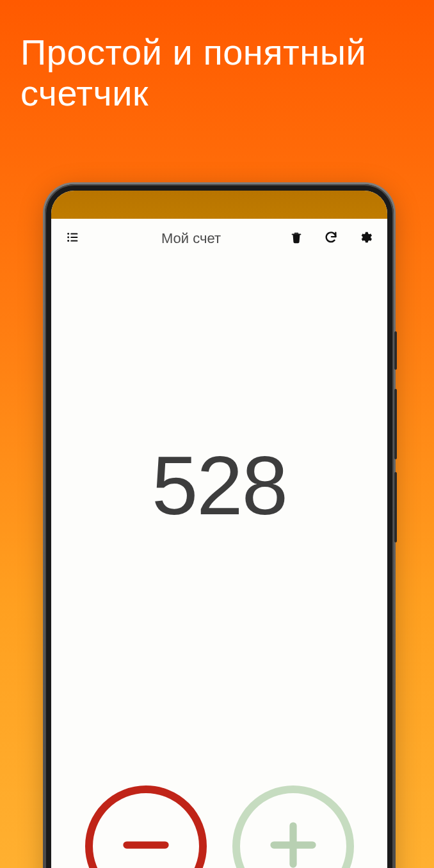 Image resolution: width=434 pixels, height=868 pixels. What do you see at coordinates (293, 842) in the screenshot?
I see `plus-icon` at bounding box center [293, 842].